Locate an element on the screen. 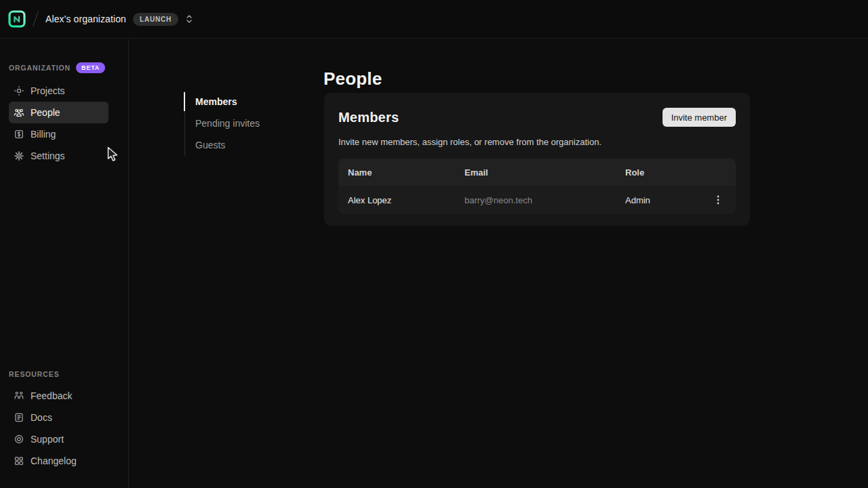 Image resolution: width=868 pixels, height=488 pixels. org-section-header: ORGANIZATION BETA is located at coordinates (68, 68).